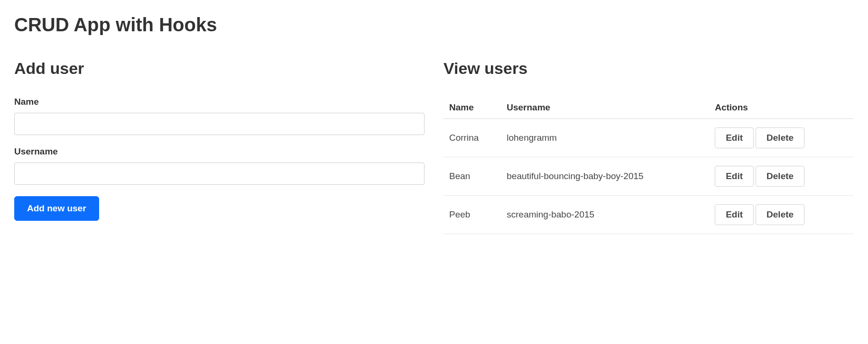  What do you see at coordinates (472, 108) in the screenshot?
I see `column-header-name: Name` at bounding box center [472, 108].